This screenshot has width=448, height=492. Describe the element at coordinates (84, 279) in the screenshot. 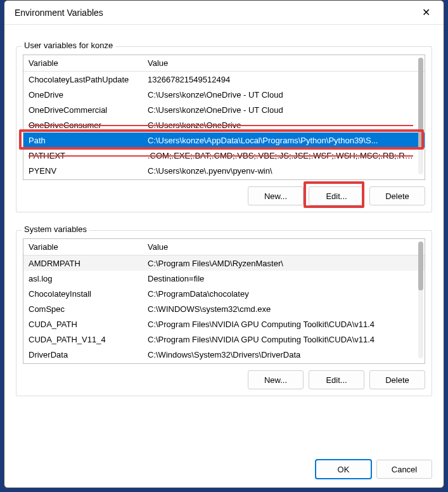

I see `cell-variable: asl.log` at that location.